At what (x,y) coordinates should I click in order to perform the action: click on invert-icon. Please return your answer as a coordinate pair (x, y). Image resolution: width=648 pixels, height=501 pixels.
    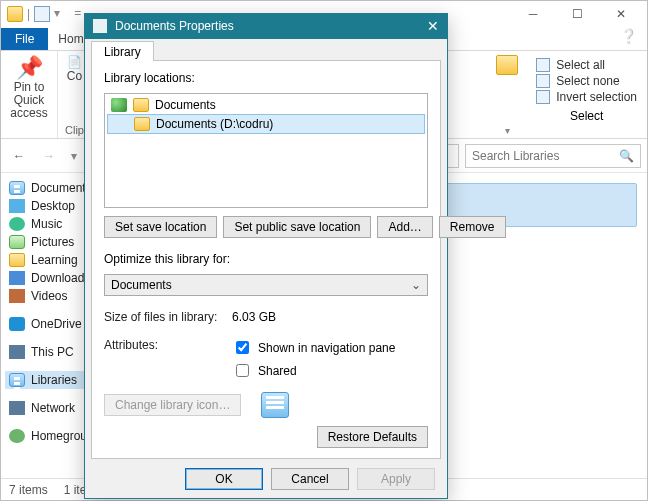
    Looking at the image, I should click on (543, 97).